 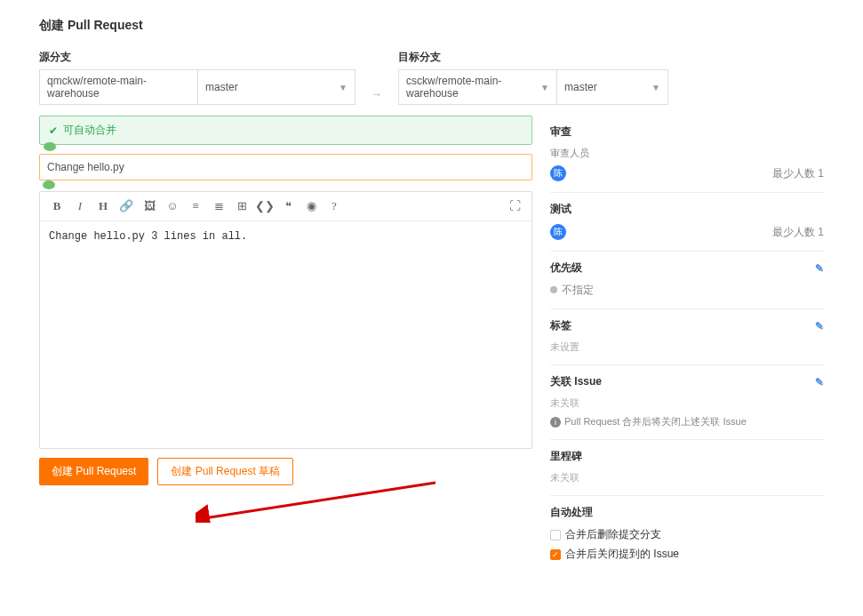 What do you see at coordinates (53, 131) in the screenshot?
I see `check-circle-icon: ✔` at bounding box center [53, 131].